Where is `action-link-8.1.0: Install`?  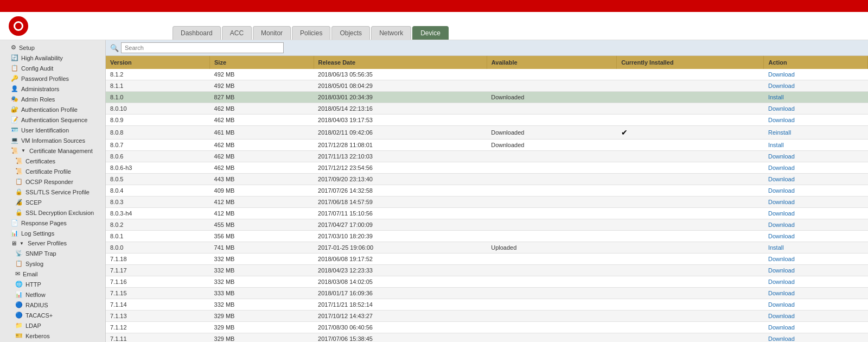 action-link-8.1.0: Install is located at coordinates (776, 97).